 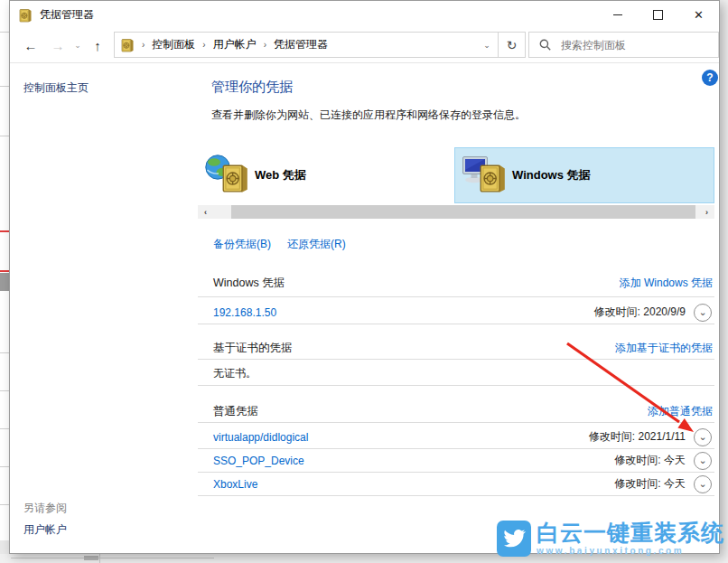 What do you see at coordinates (252, 87) in the screenshot?
I see `page-title: 管理你的凭据` at bounding box center [252, 87].